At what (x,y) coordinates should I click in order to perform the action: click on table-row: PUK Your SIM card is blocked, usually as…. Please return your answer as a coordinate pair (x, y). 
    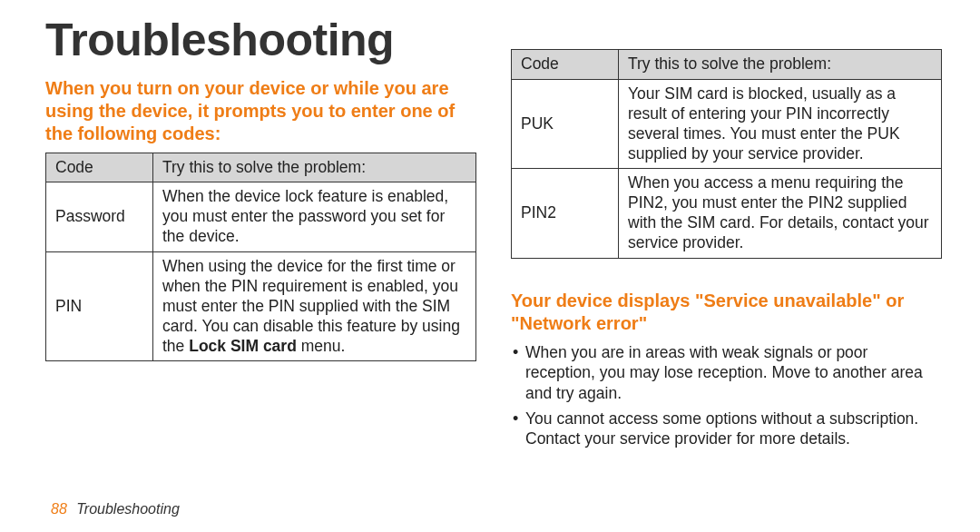
    Looking at the image, I should click on (727, 123).